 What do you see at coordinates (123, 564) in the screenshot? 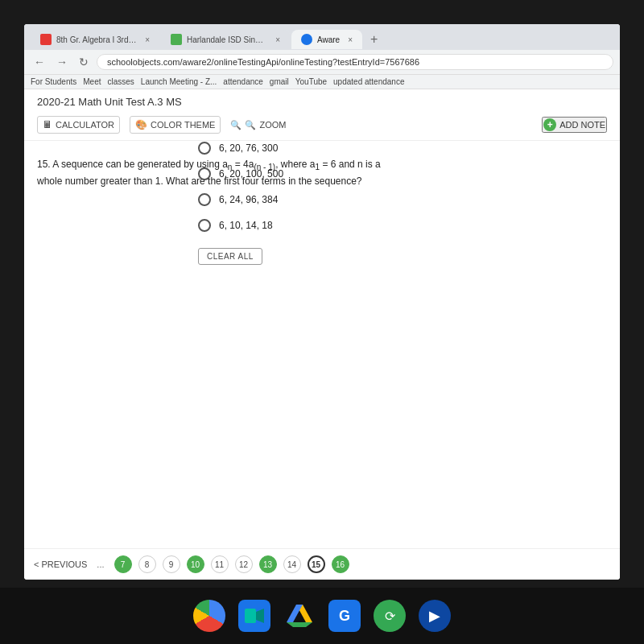
I see `nav-num-7: 7` at bounding box center [123, 564].